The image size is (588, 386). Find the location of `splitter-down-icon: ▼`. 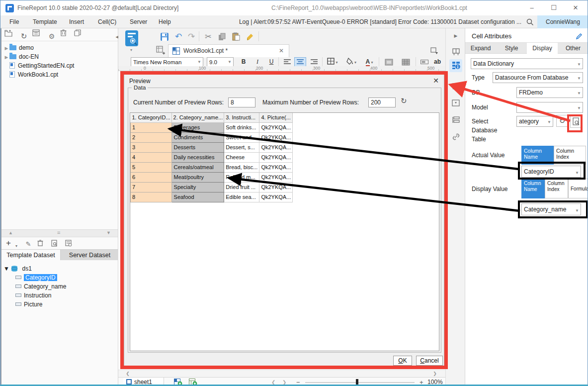

splitter-down-icon: ▼ is located at coordinates (108, 233).